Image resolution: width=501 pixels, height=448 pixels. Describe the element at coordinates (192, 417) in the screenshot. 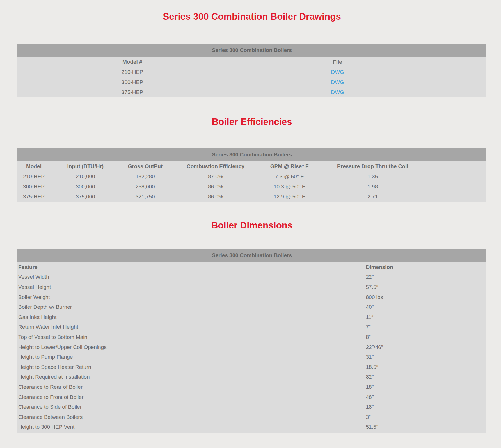

I see `feature-cell: Clearance Between Boilers` at that location.